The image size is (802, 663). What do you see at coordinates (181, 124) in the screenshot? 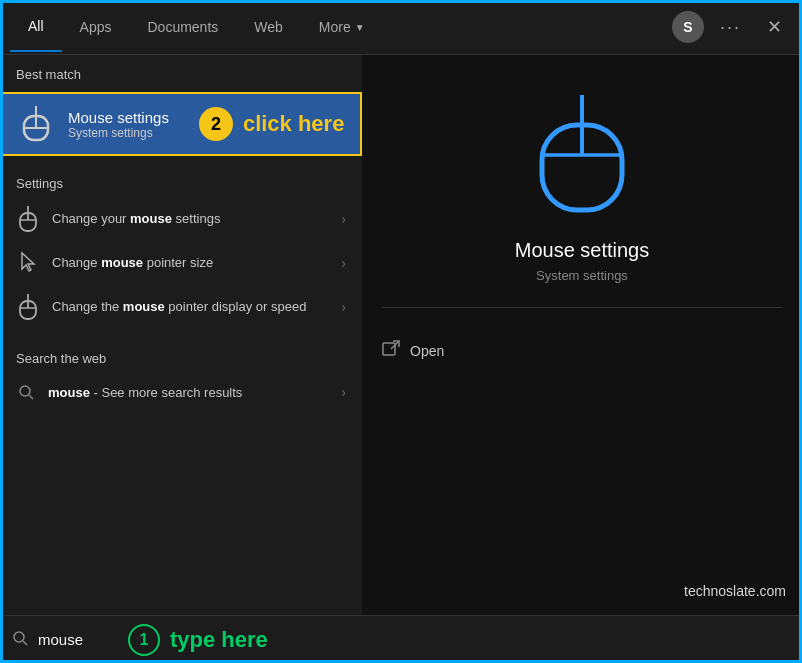
I see `best-match-row: Mouse settings System settings 2 click h…` at bounding box center [181, 124].